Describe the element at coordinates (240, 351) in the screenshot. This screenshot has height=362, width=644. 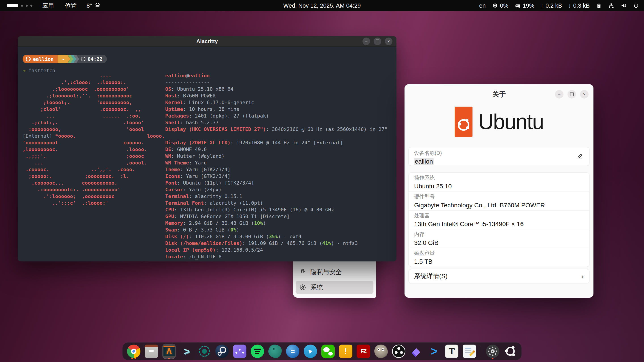
I see `dock-item-flatpak-app: ▼` at that location.